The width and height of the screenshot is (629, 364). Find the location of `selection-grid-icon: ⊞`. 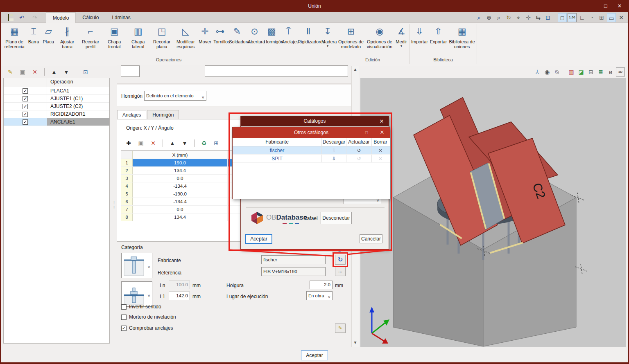

selection-grid-icon: ⊞ is located at coordinates (602, 18).